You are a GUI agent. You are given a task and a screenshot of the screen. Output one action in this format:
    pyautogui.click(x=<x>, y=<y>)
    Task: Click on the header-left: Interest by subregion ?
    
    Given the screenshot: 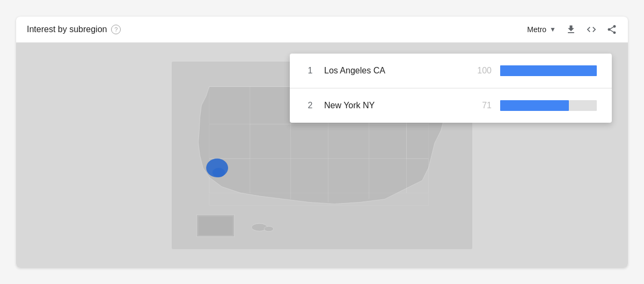 What is the action you would take?
    pyautogui.click(x=74, y=29)
    